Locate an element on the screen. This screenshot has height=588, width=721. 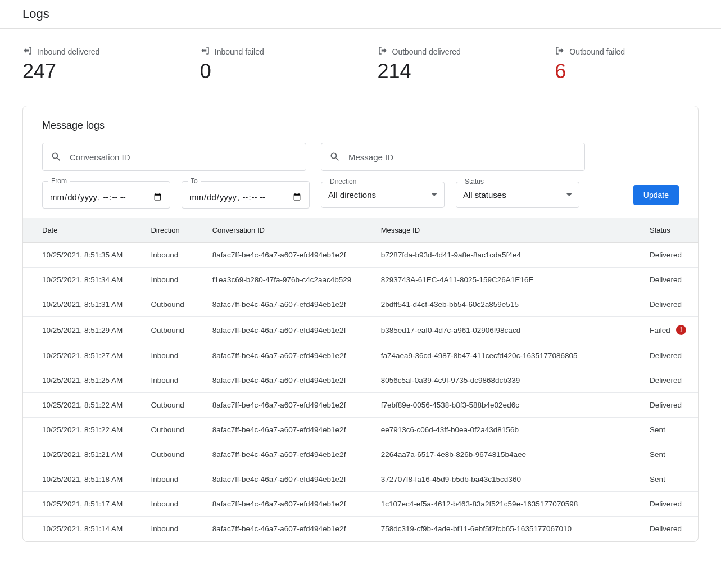
cell-message: 2bdff541-d4cf-43eb-bb54-60c2a859e515 is located at coordinates (496, 305).